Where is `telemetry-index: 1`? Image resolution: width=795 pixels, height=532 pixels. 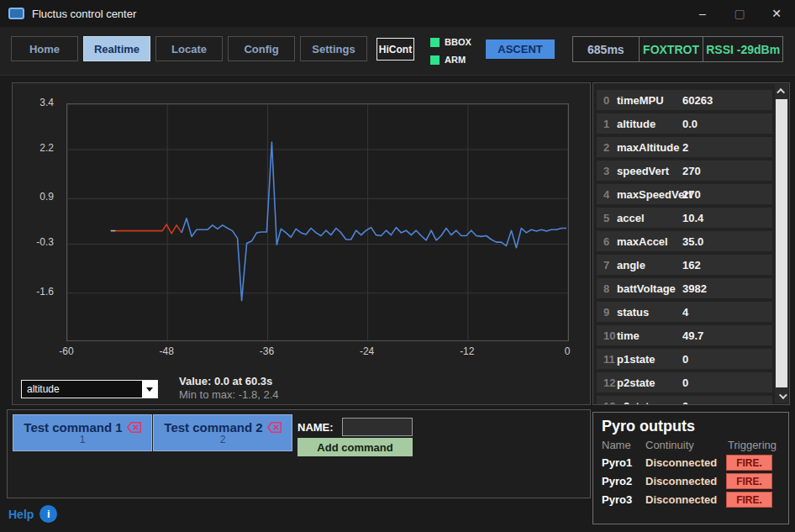 telemetry-index: 1 is located at coordinates (607, 124).